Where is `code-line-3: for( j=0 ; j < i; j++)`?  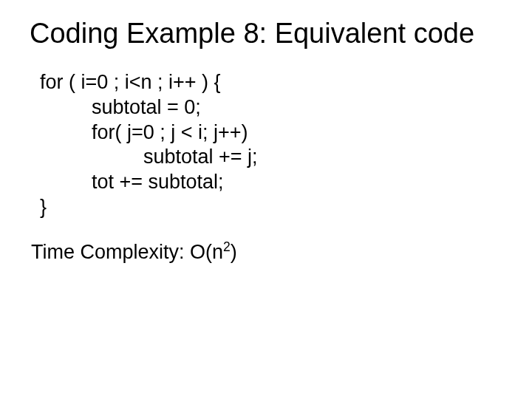
code-line-3: for( j=0 ; j < i; j++) is located at coordinates (271, 133).